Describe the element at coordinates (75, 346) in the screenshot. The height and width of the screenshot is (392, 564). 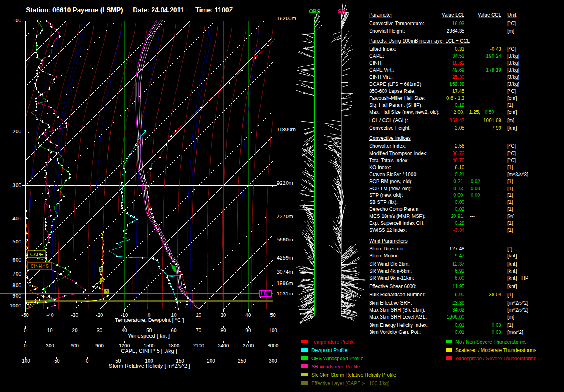
I see `svg-text: 600` at that location.